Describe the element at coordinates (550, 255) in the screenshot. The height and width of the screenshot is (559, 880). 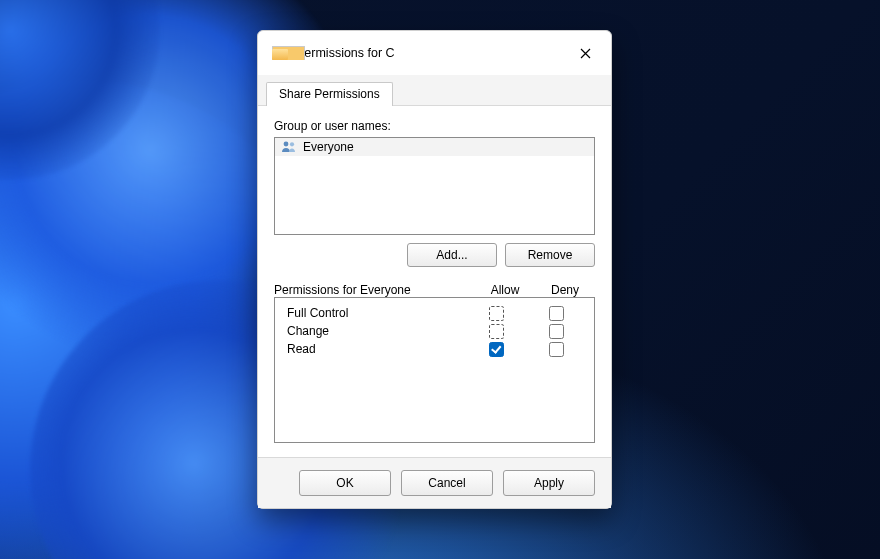
I see `remove-button: Remove` at that location.